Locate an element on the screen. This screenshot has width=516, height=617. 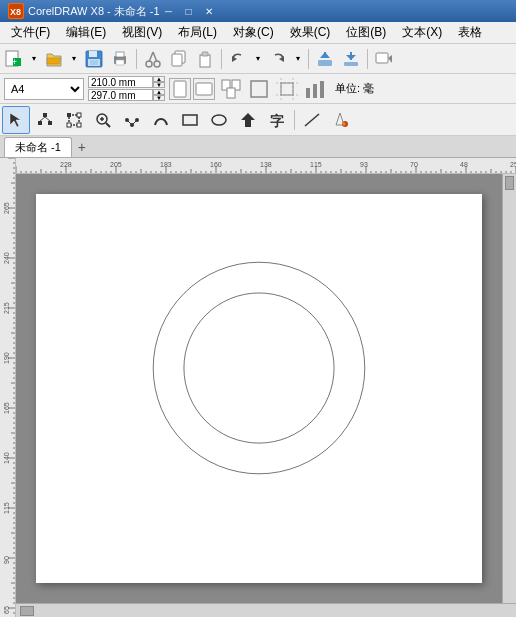
redo-dropdown: ▾ is located at coordinates (298, 59).